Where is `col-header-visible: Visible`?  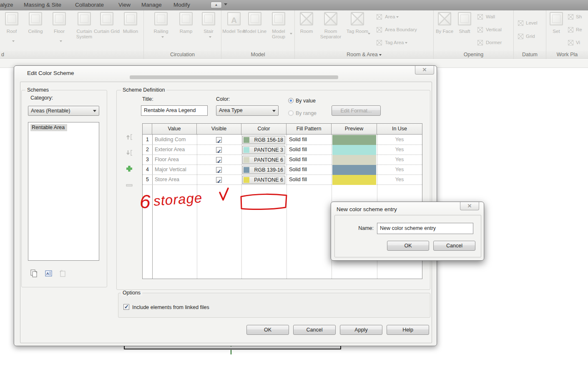 col-header-visible: Visible is located at coordinates (219, 129).